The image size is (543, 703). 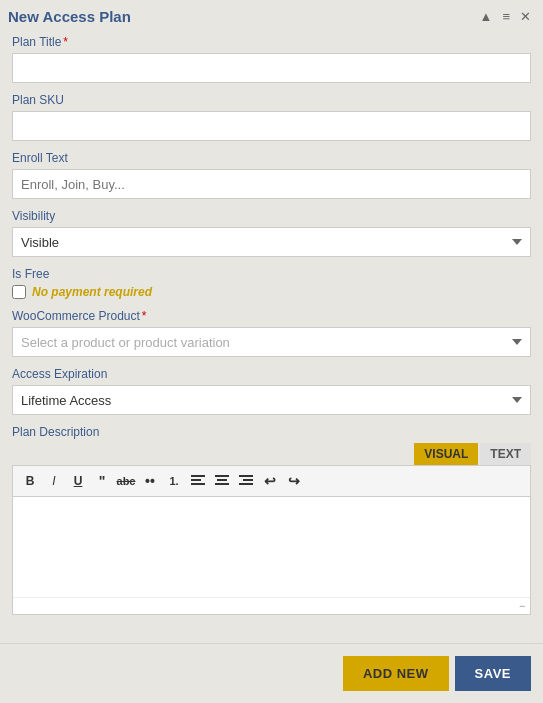 I want to click on toolbar-align-right, so click(x=246, y=481).